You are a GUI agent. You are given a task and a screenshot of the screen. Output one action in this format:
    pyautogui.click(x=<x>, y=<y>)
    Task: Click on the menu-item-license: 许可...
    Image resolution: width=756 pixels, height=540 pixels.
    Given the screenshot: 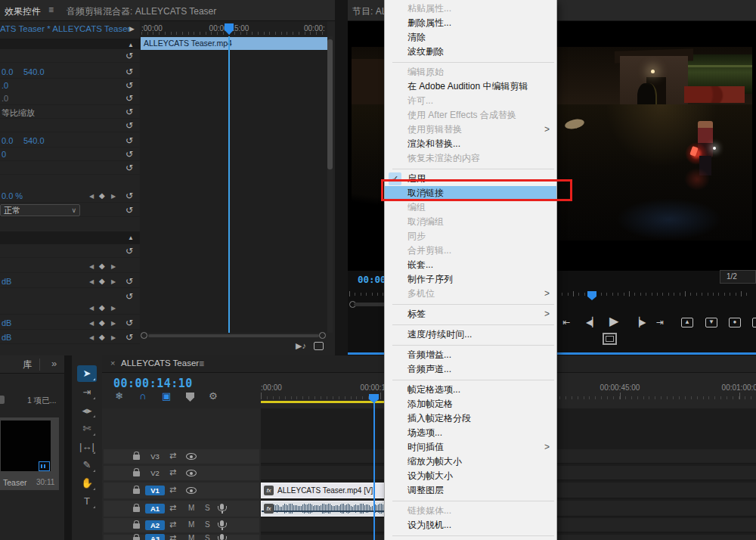 What is the action you would take?
    pyautogui.click(x=470, y=101)
    